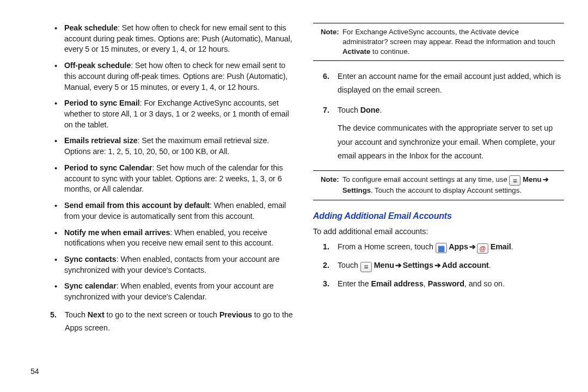 The width and height of the screenshot is (588, 392). Describe the element at coordinates (96, 315) in the screenshot. I see `next-label: Next` at that location.